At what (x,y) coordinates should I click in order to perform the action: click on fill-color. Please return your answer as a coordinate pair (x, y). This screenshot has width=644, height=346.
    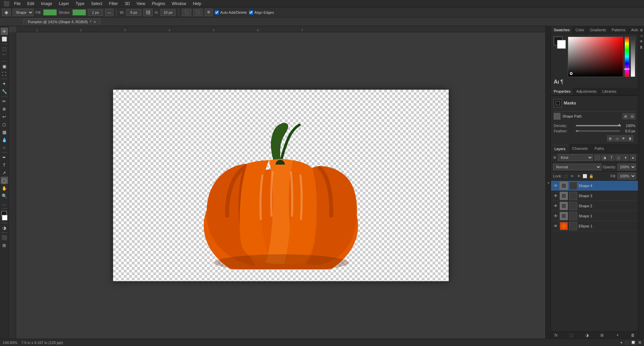
    Looking at the image, I should click on (50, 12).